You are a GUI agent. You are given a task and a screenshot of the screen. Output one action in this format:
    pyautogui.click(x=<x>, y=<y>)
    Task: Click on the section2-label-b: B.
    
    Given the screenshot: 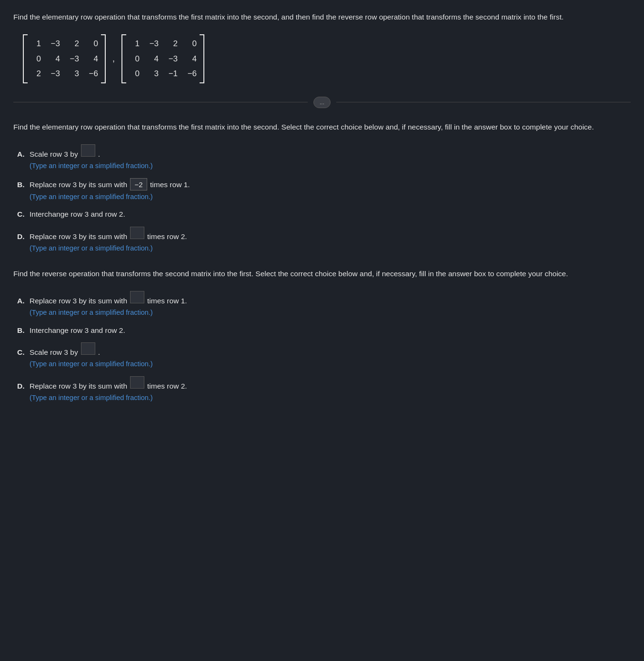 What is the action you would take?
    pyautogui.click(x=22, y=330)
    